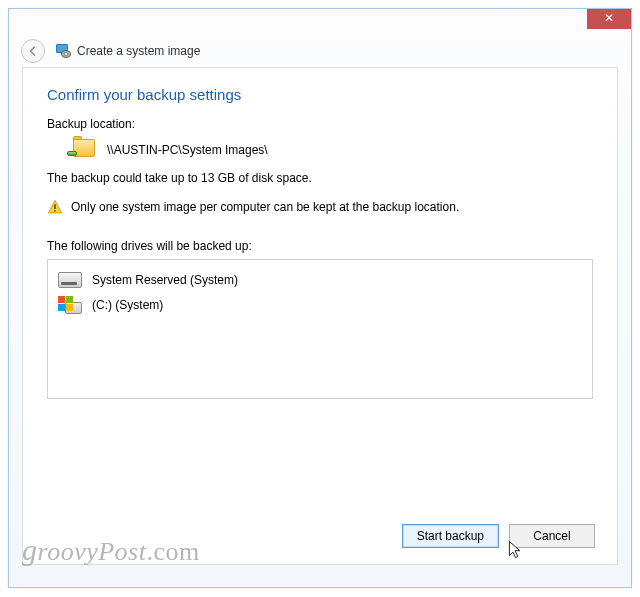 Image resolution: width=640 pixels, height=597 pixels. Describe the element at coordinates (82, 150) in the screenshot. I see `network-folder-icon` at that location.